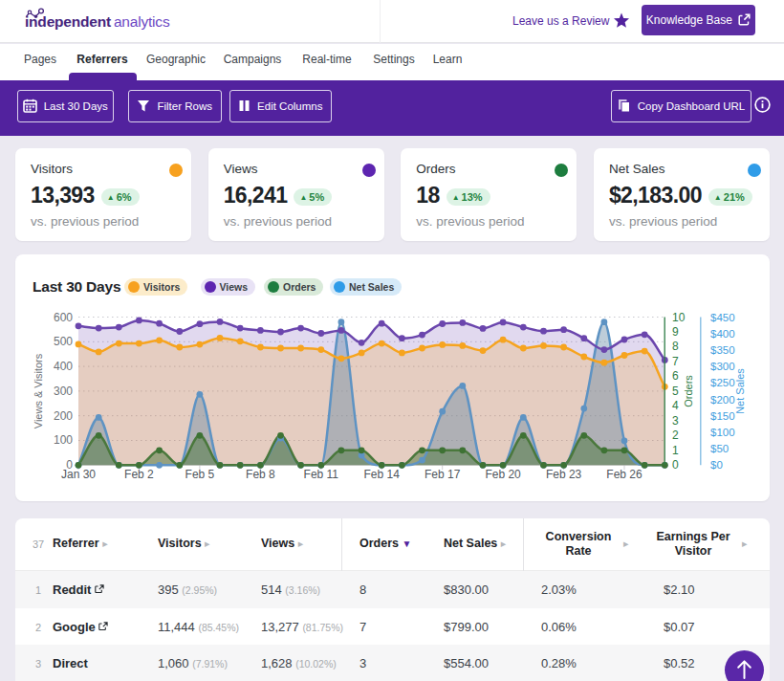 The height and width of the screenshot is (681, 784). I want to click on svg-text: Feb 14, so click(382, 474).